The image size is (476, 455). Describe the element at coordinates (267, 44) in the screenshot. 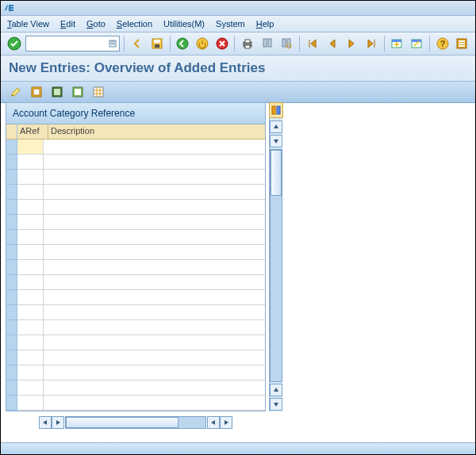

I see `find-button` at that location.